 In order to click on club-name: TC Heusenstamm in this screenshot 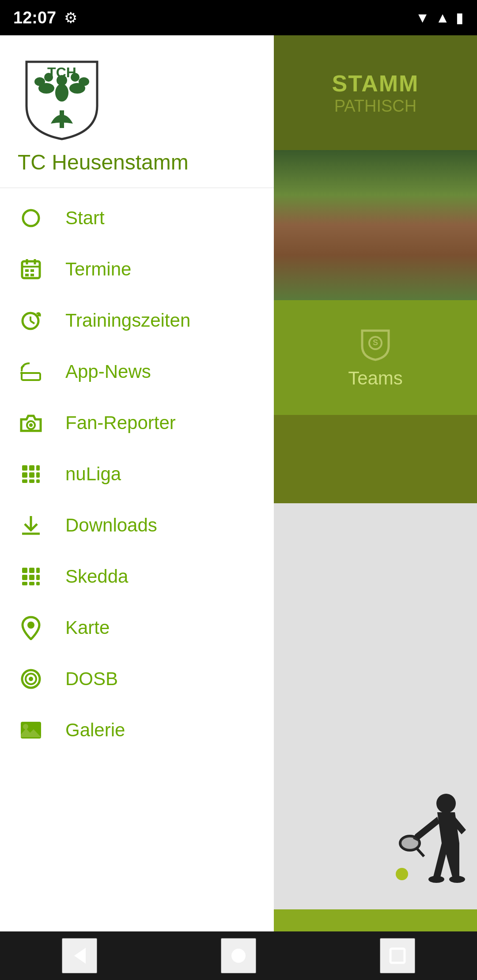, I will do `click(137, 164)`.